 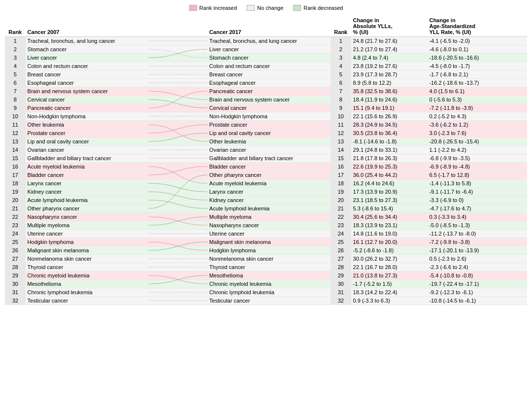 I want to click on cancer-2007-cell: Chronic lymphoid leukemia, so click(x=87, y=293).